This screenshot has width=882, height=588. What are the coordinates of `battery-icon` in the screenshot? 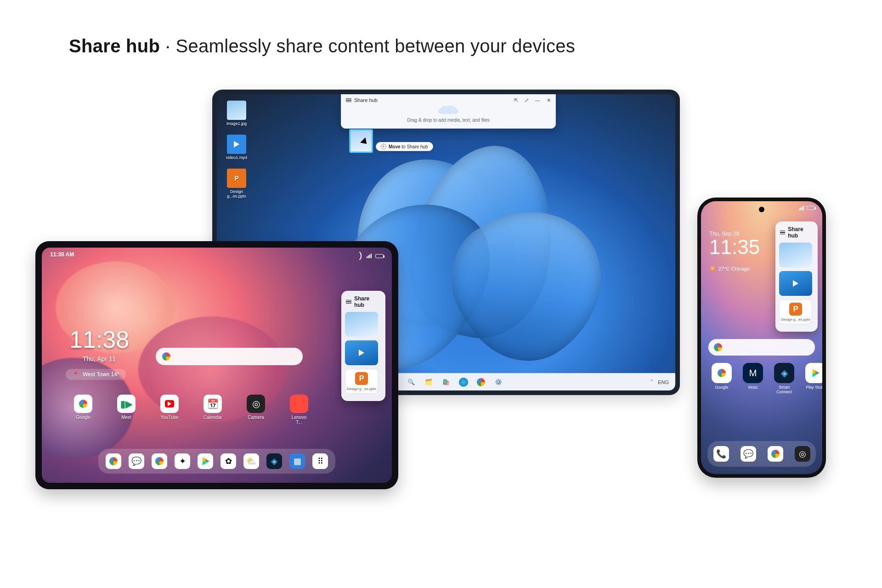 It's located at (379, 256).